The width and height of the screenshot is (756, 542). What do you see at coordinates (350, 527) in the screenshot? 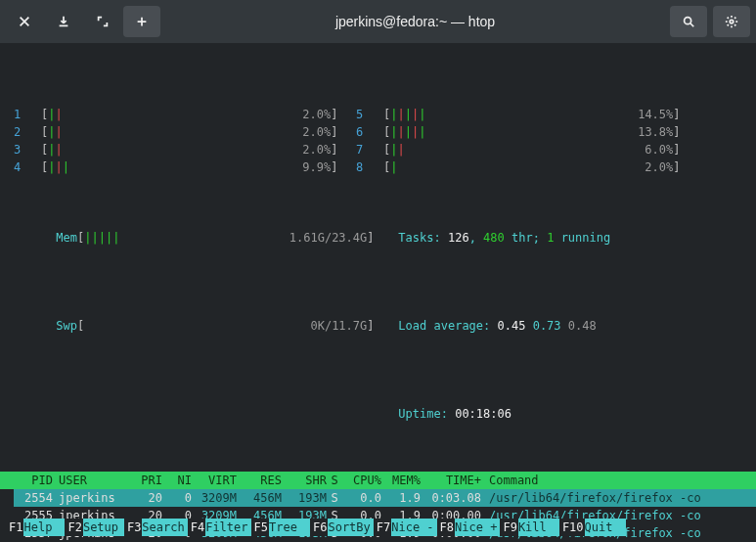
I see `fkey-action: SortBy` at bounding box center [350, 527].